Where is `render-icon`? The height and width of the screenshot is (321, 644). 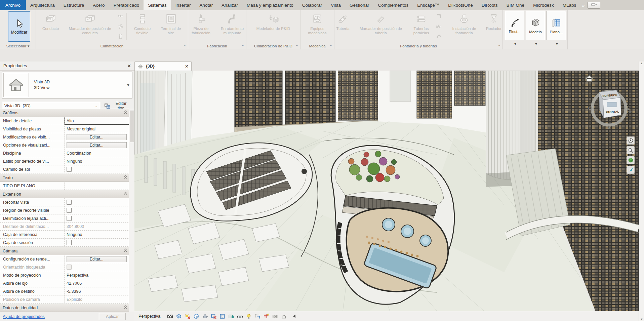
render-icon is located at coordinates (205, 316).